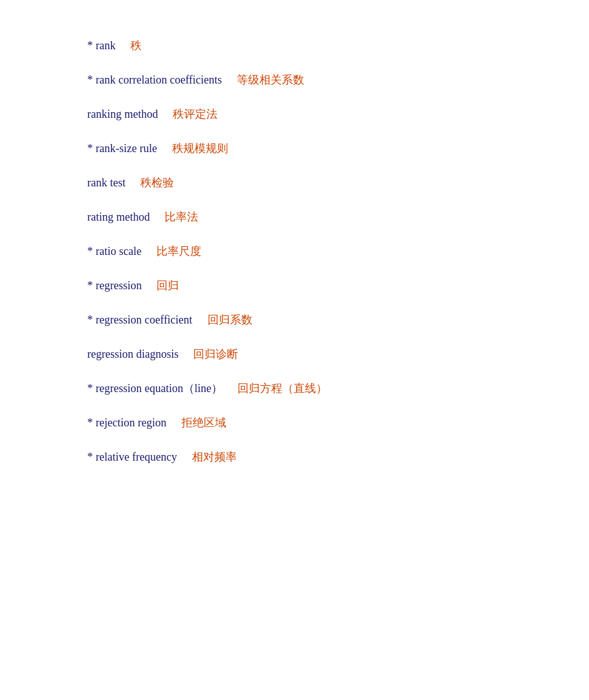 The image size is (589, 700). What do you see at coordinates (181, 217) in the screenshot?
I see `entry-chinese: 比率法` at bounding box center [181, 217].